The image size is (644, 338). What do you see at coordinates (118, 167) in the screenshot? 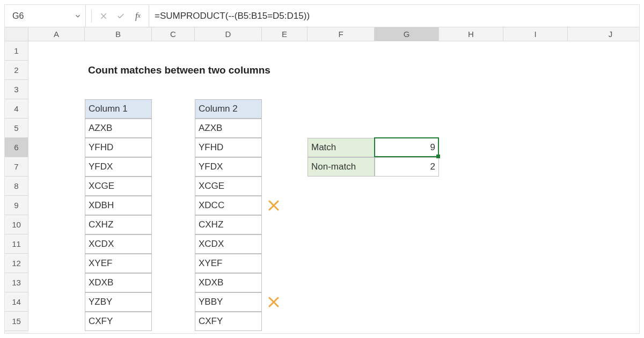
I see `table1-cell-3: YFDX` at bounding box center [118, 167].